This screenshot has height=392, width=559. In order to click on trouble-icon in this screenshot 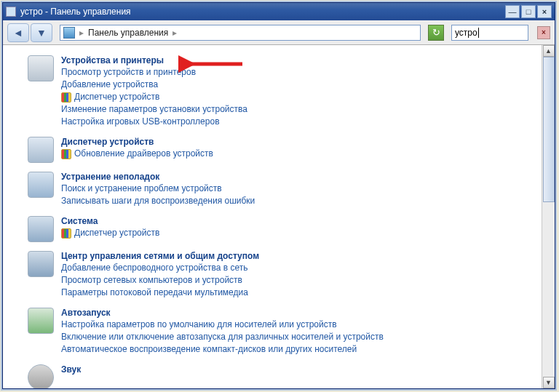, I will do `click(41, 185)`.